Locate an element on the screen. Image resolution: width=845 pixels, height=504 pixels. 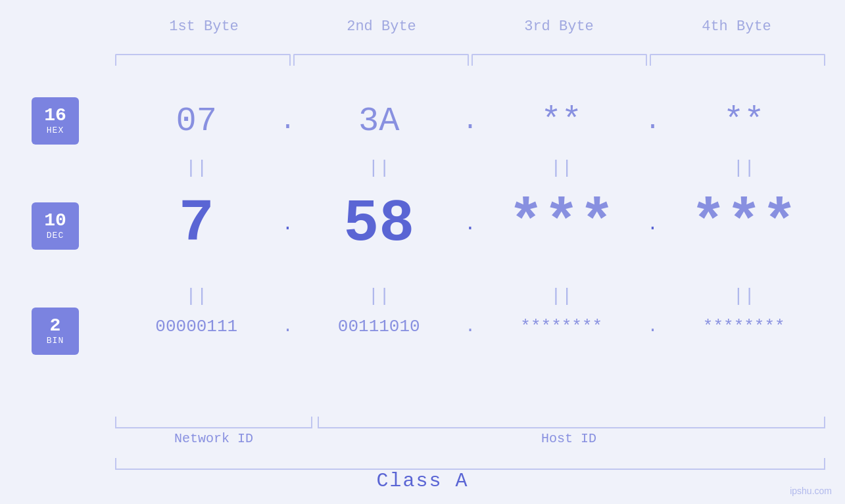
hex-dot3: . is located at coordinates (653, 121).